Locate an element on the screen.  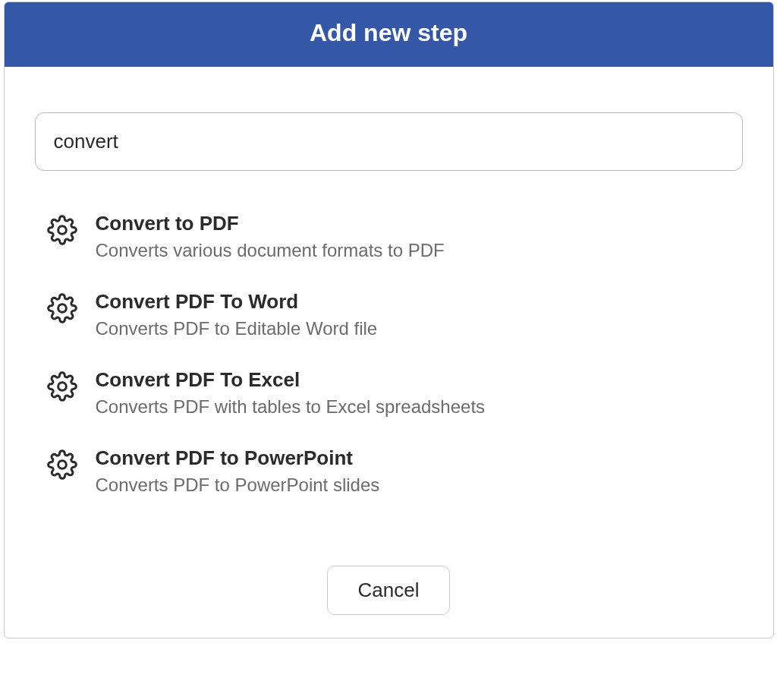
result-description: Converts PDF with tables to Excel spread… is located at coordinates (413, 407).